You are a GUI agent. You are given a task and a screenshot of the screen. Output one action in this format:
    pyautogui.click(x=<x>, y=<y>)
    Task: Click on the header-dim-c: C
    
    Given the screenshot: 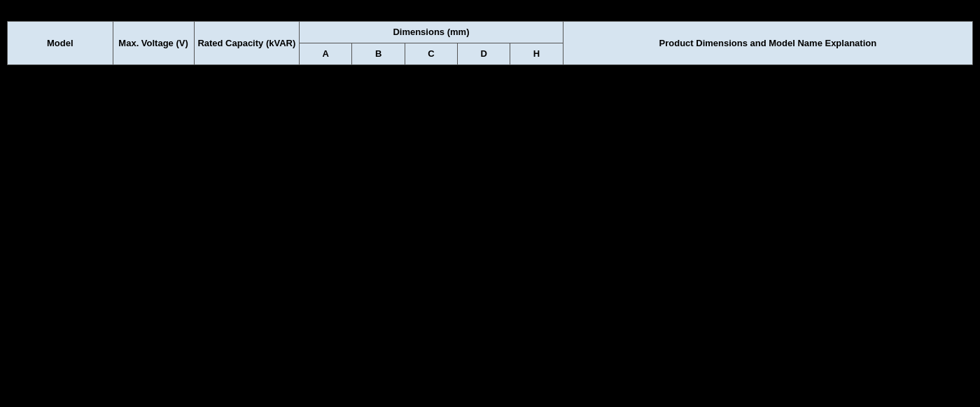 What is the action you would take?
    pyautogui.click(x=431, y=55)
    